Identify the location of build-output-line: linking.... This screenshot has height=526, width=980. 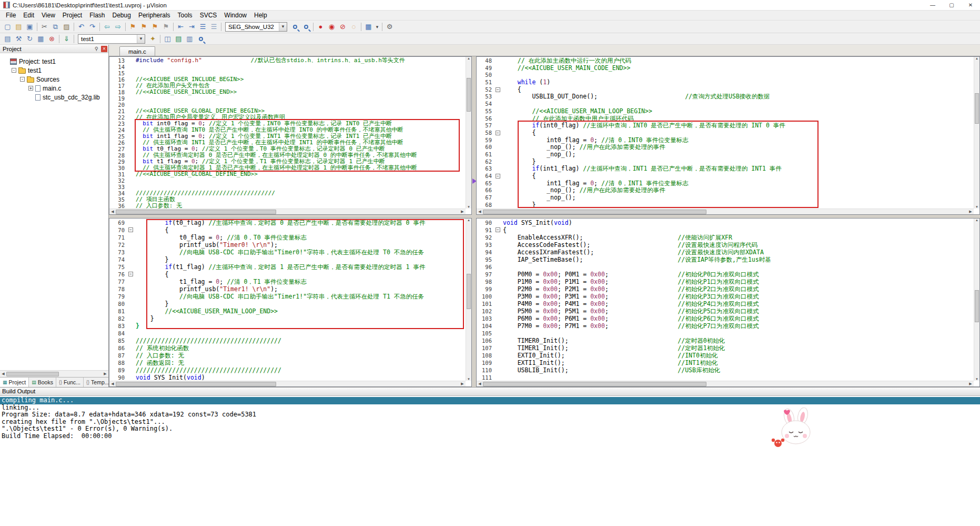
(491, 408).